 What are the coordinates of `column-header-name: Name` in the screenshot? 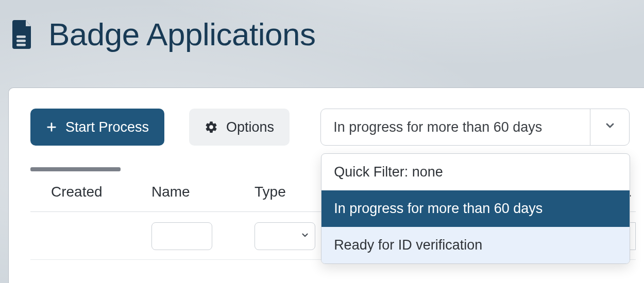 It's located at (203, 192).